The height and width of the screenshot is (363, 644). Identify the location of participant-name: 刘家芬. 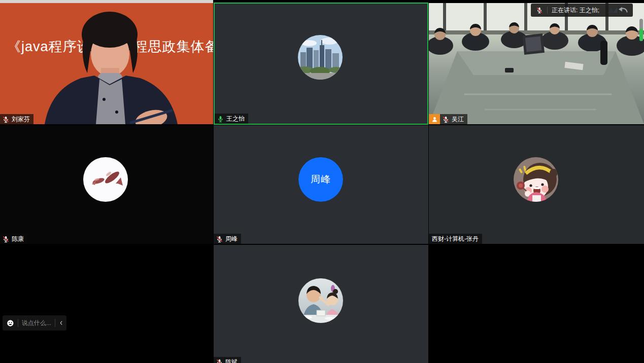
(21, 120).